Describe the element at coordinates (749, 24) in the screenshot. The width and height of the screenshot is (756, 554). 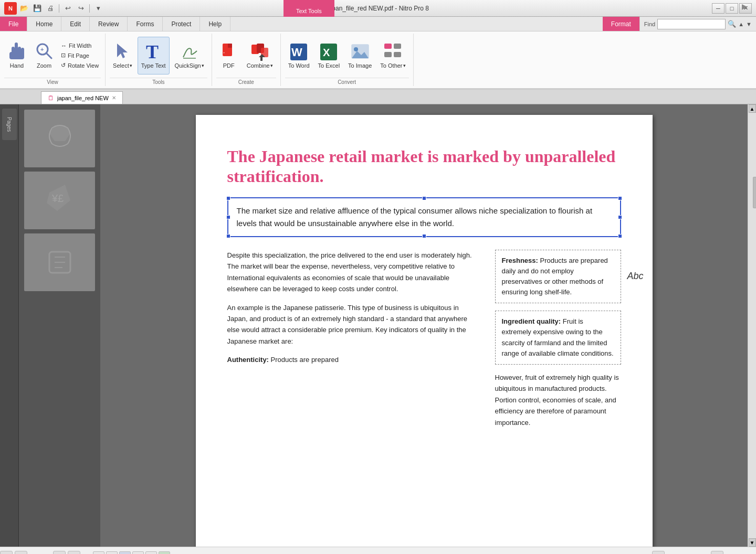
I see `find-next-icon: ▼` at that location.